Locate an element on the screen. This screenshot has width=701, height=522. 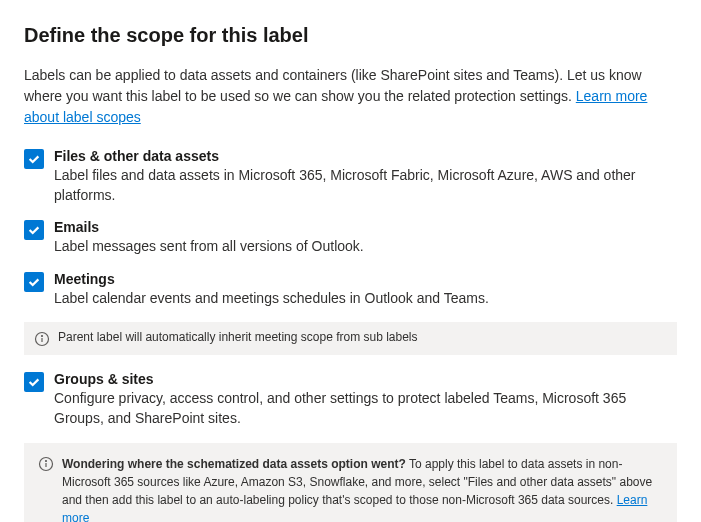
checkbox-meetings is located at coordinates (34, 282).